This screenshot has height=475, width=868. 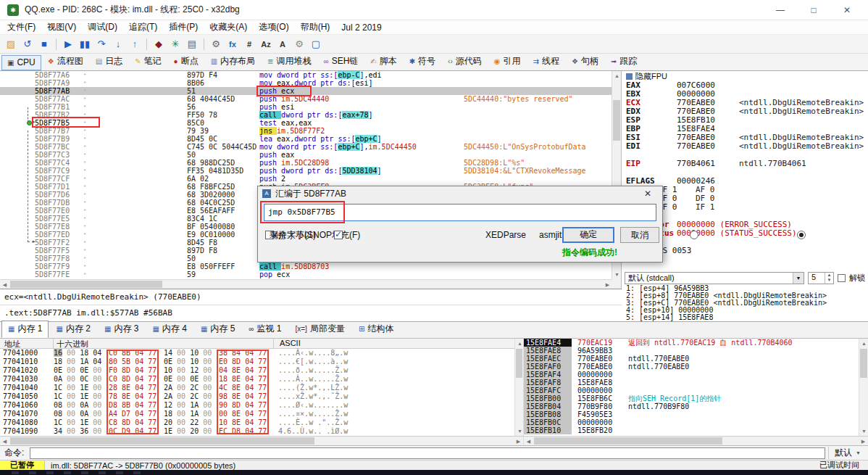 What do you see at coordinates (320, 329) in the screenshot?
I see `tab-locals: [x=]局部变量` at bounding box center [320, 329].